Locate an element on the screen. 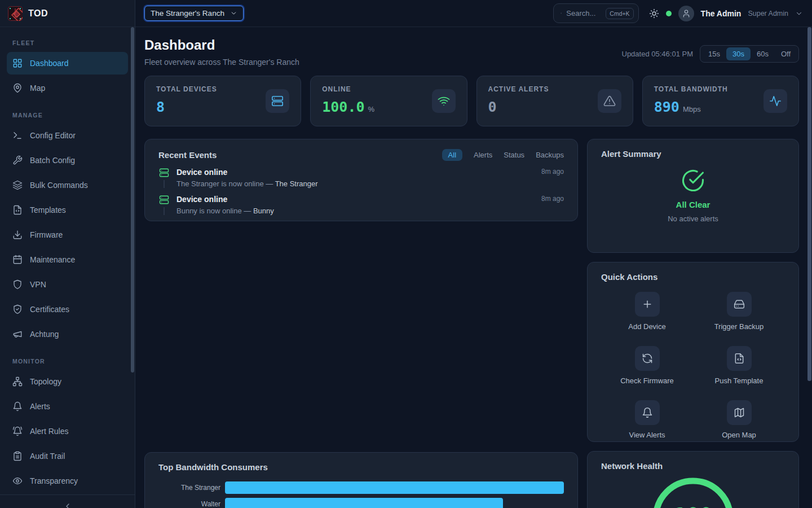 The height and width of the screenshot is (508, 812). search-input is located at coordinates (584, 14).